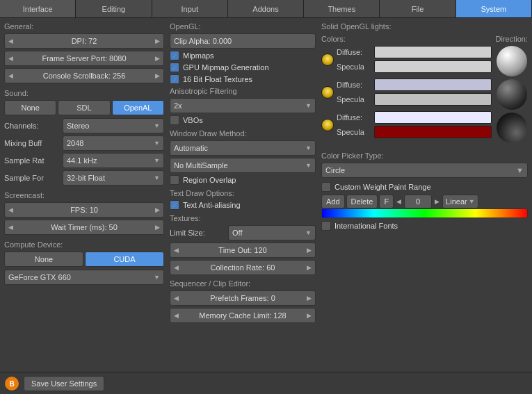 The image size is (532, 394). Describe the element at coordinates (512, 39) in the screenshot. I see `direction-label: Direction:` at that location.